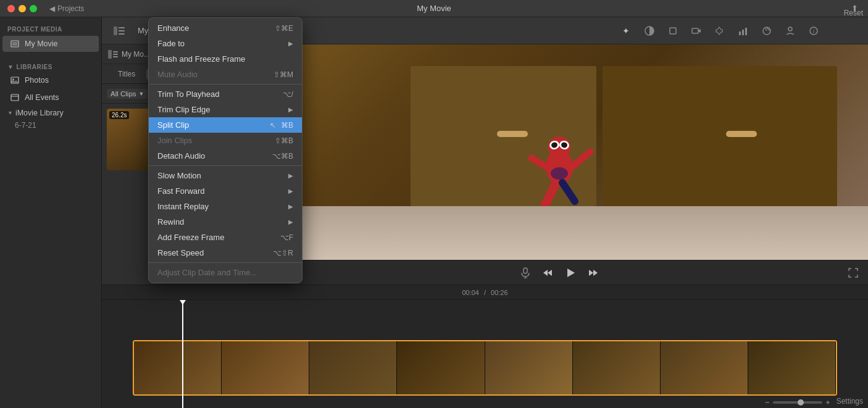 This screenshot has height=408, width=868. Describe the element at coordinates (548, 273) in the screenshot. I see `rewind-button` at that location.